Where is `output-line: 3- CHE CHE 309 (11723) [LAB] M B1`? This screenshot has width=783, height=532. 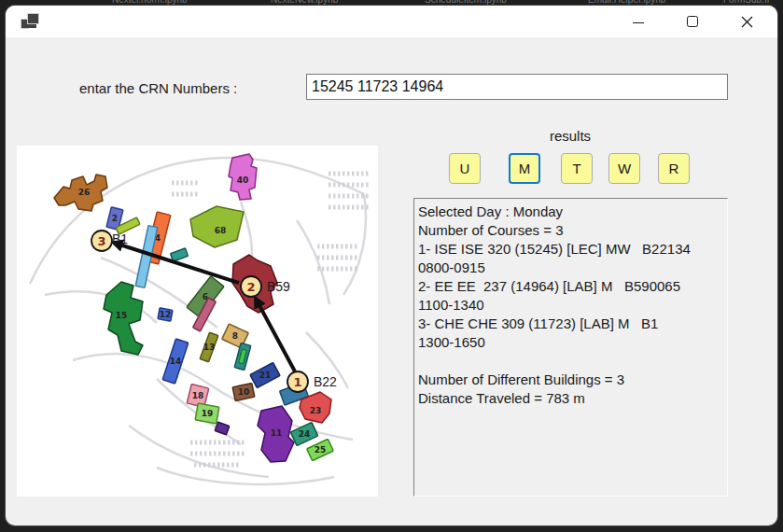 output-line: 3- CHE CHE 309 (11723) [LAB] M B1 is located at coordinates (571, 324).